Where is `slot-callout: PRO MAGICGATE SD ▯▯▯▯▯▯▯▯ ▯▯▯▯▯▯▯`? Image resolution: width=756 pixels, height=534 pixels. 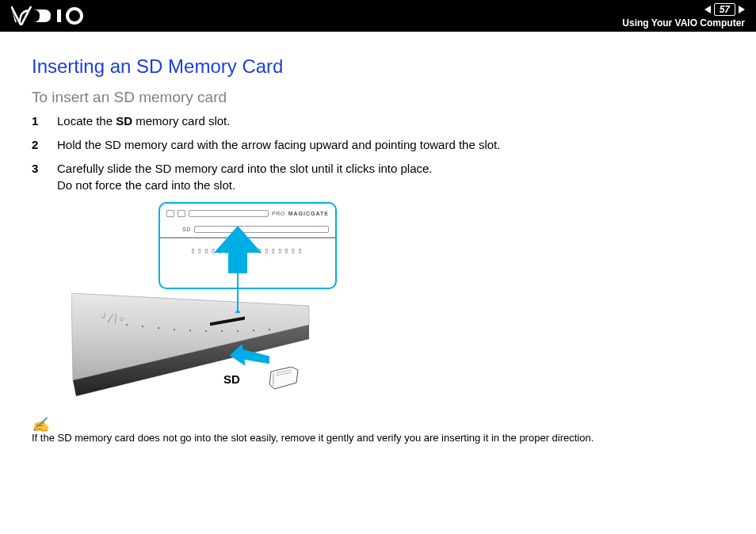 slot-callout: PRO MAGICGATE SD ▯▯▯▯▯▯▯▯ ▯▯▯▯▯▯▯ is located at coordinates (247, 246).